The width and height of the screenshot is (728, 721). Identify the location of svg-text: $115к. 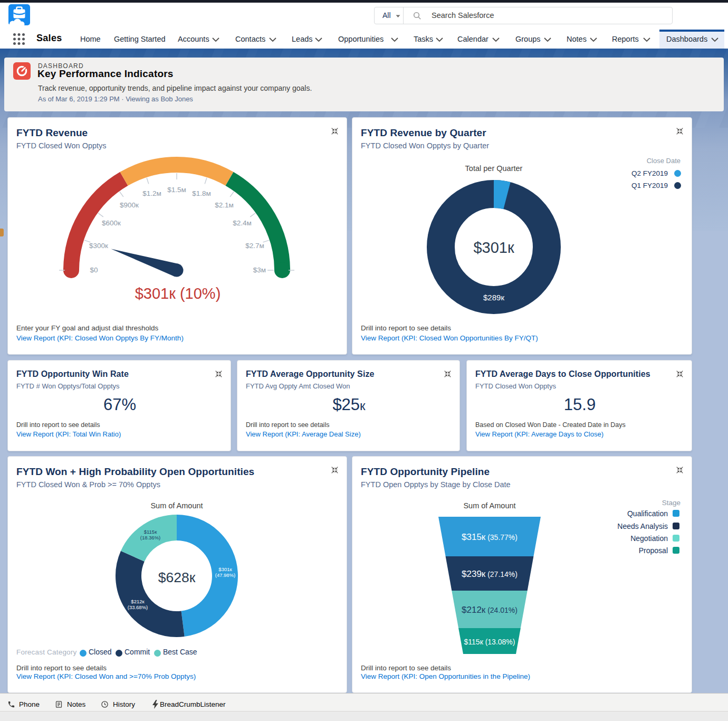
(151, 532).